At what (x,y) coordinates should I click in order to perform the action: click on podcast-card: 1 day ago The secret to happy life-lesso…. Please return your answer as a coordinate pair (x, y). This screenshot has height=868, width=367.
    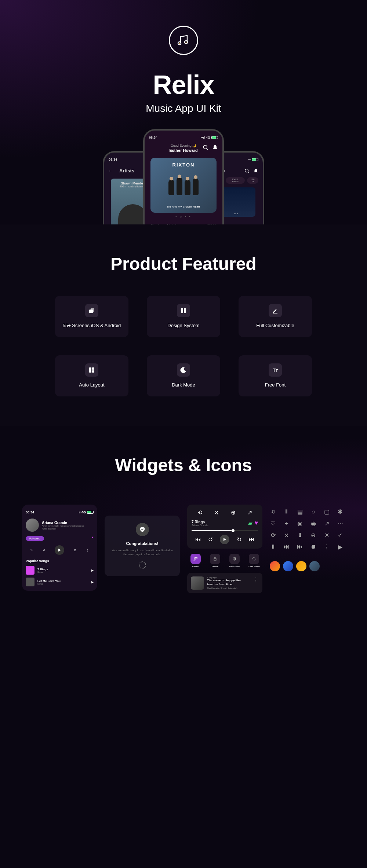
    Looking at the image, I should click on (225, 583).